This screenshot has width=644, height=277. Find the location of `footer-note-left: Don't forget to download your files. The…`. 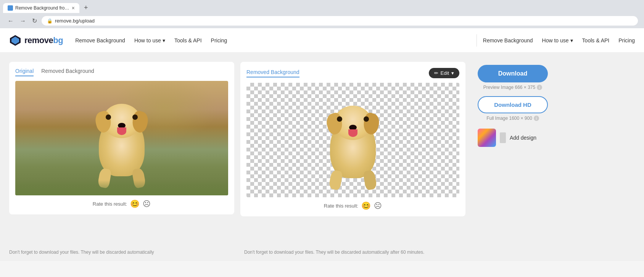

footer-note-left: Don't forget to download your files. The… is located at coordinates (124, 252).